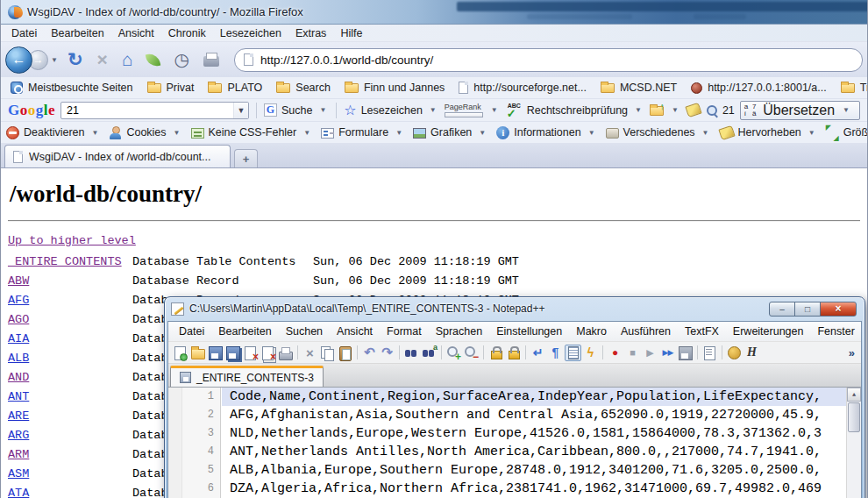  Describe the element at coordinates (70, 455) in the screenshot. I see `dir-link-arm: ARM` at that location.